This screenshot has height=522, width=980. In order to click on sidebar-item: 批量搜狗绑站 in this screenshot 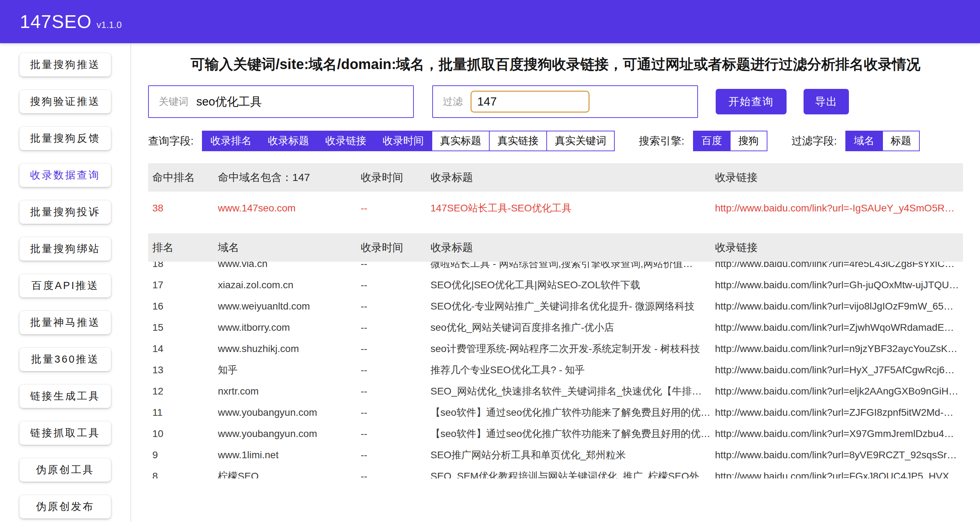, I will do `click(65, 249)`.